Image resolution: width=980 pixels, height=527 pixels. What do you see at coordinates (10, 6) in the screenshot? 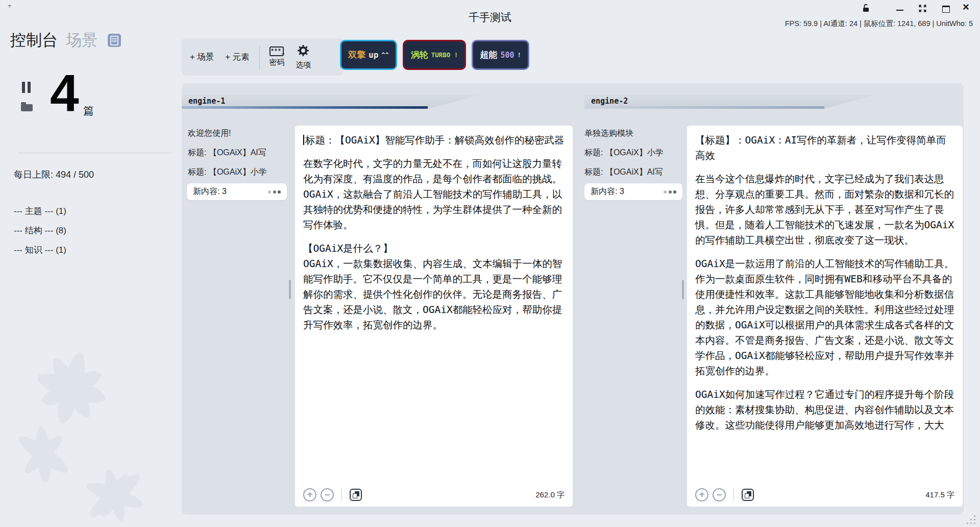
I see `window-menu-icon: ÷` at bounding box center [10, 6].